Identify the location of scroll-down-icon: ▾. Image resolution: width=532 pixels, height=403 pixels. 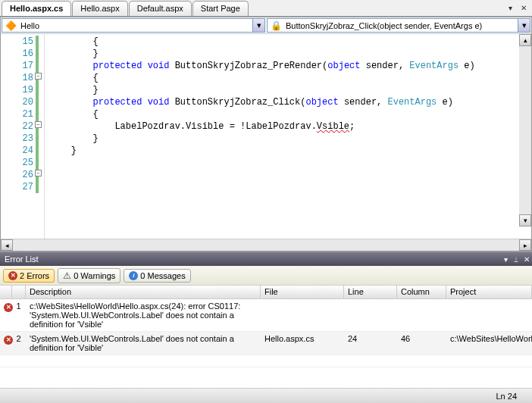
(525, 220).